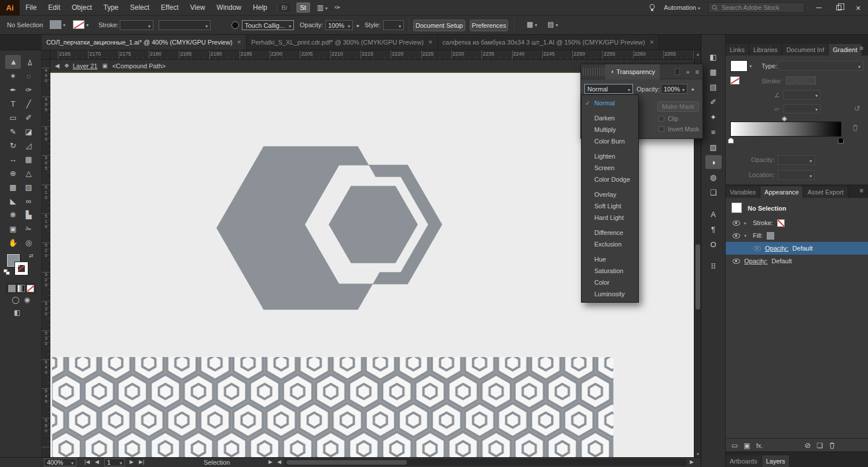 Image resolution: width=868 pixels, height=467 pixels. Describe the element at coordinates (29, 131) in the screenshot. I see `eraser-tool: ◪` at that location.